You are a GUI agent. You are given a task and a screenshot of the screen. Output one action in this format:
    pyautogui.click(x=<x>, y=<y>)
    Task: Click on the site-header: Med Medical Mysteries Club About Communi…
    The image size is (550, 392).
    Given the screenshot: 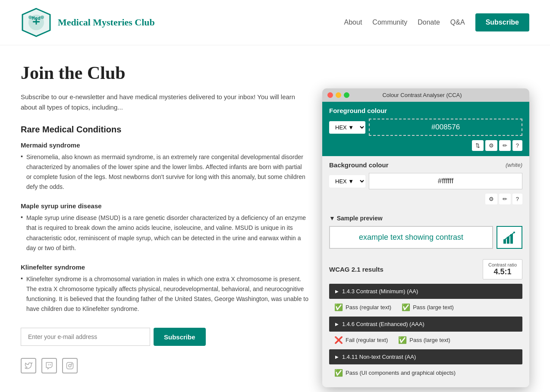 What is the action you would take?
    pyautogui.click(x=275, y=22)
    